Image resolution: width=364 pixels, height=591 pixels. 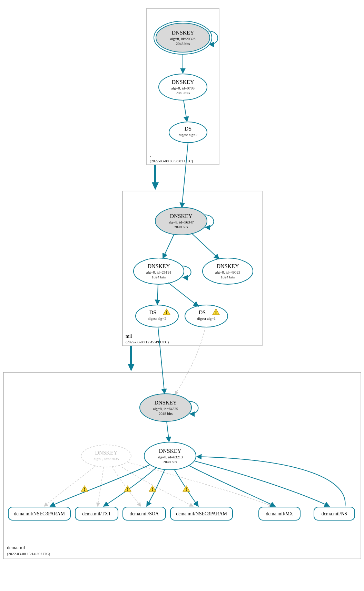 I want to click on svg-text: alg=8, id=63213, so click(x=170, y=457).